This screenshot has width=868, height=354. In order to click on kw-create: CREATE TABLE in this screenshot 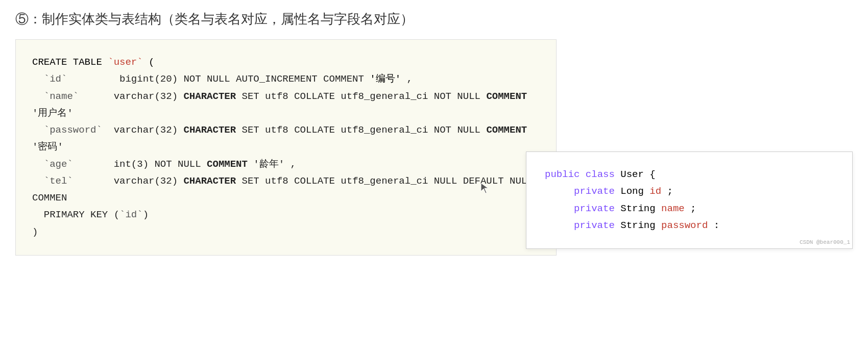, I will do `click(70, 62)`.